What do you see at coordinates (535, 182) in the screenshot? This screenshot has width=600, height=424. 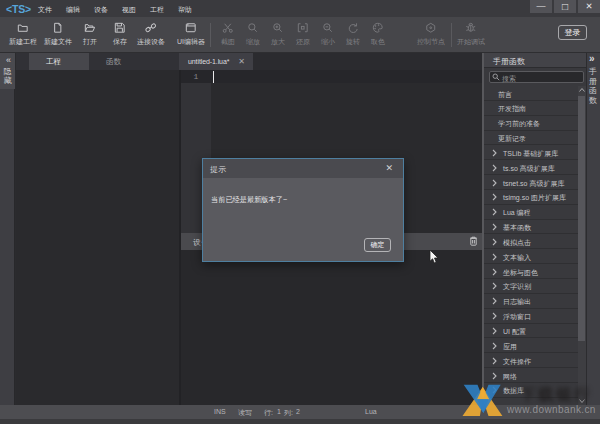 I see `sidebar-item: tsnet.so 高级扩展库` at bounding box center [535, 182].